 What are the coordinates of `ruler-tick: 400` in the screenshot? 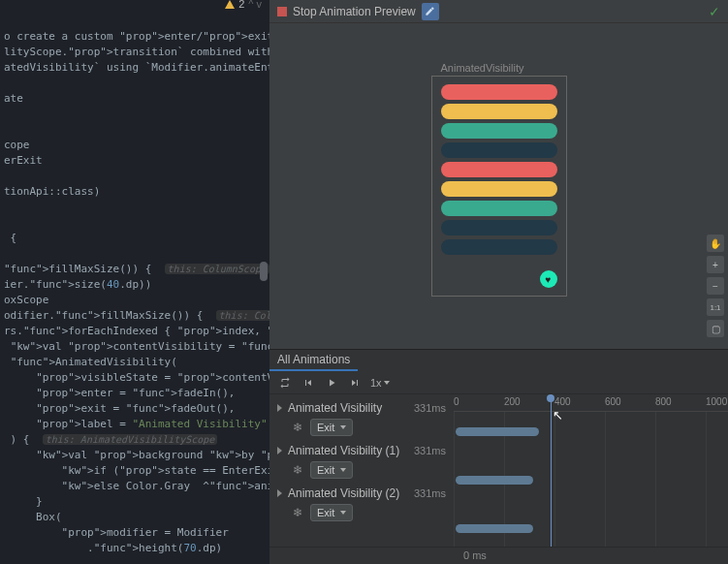 It's located at (562, 401).